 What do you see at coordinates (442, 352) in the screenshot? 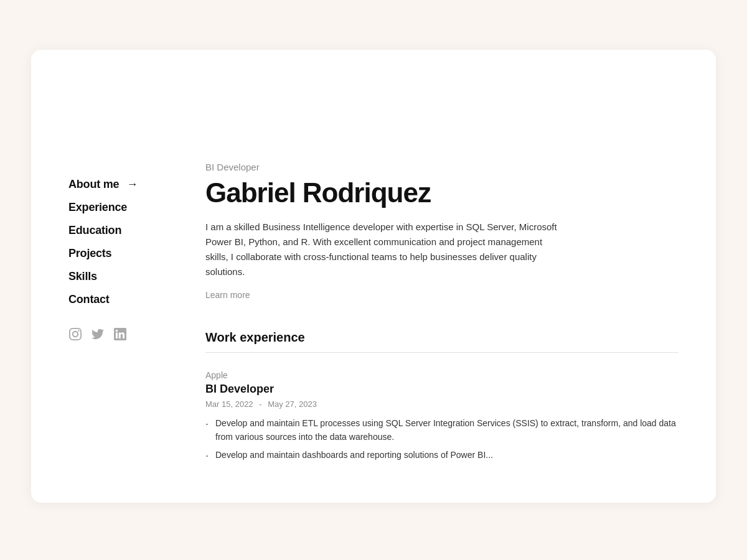
I see `section-divider-line` at bounding box center [442, 352].